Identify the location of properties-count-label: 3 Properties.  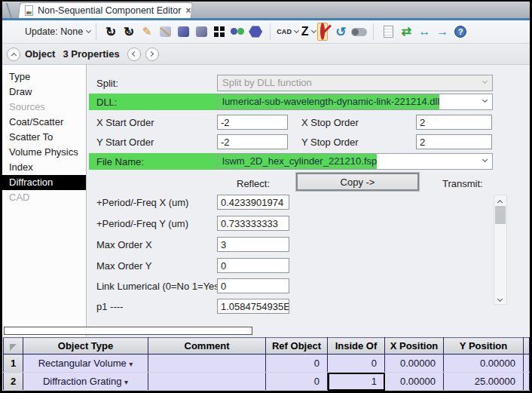
(90, 54).